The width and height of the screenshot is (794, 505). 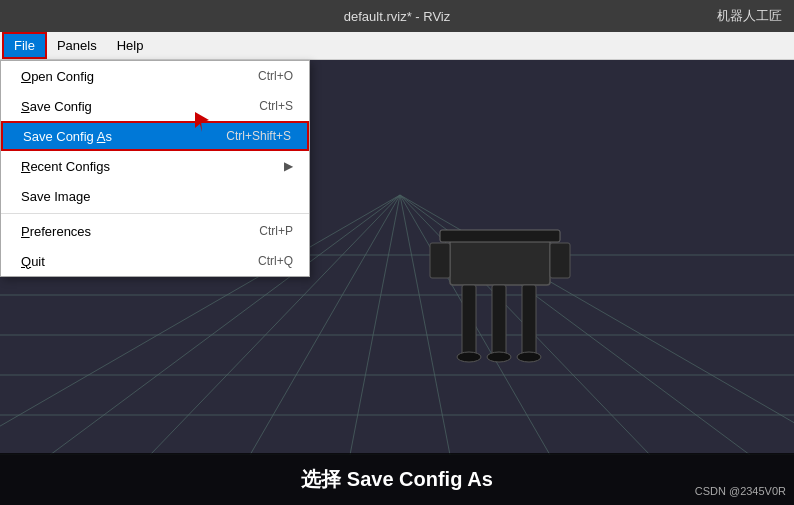 I want to click on recent-configs-arrow: ▶, so click(x=288, y=166).